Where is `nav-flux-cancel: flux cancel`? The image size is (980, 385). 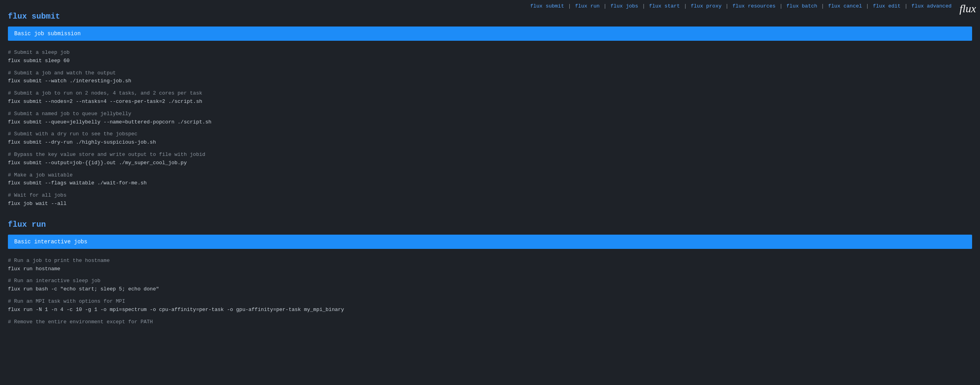
nav-flux-cancel: flux cancel is located at coordinates (845, 6).